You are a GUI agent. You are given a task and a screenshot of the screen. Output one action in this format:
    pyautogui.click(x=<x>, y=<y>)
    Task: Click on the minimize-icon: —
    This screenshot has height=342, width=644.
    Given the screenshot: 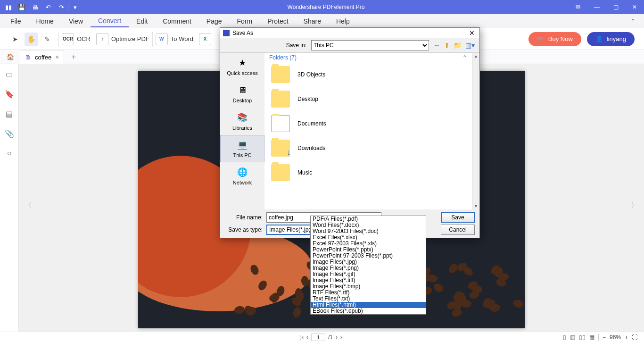 What is the action you would take?
    pyautogui.click(x=597, y=7)
    